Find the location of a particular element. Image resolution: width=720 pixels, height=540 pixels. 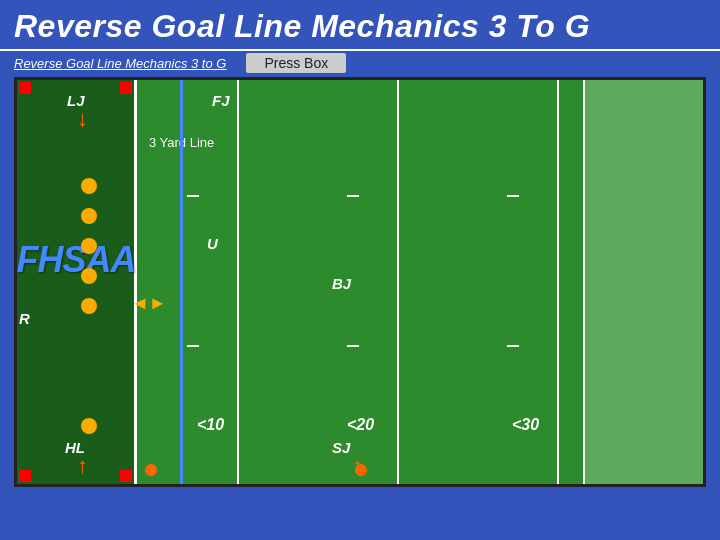

arrow-down-LJ: ↓ is located at coordinates (82, 119).